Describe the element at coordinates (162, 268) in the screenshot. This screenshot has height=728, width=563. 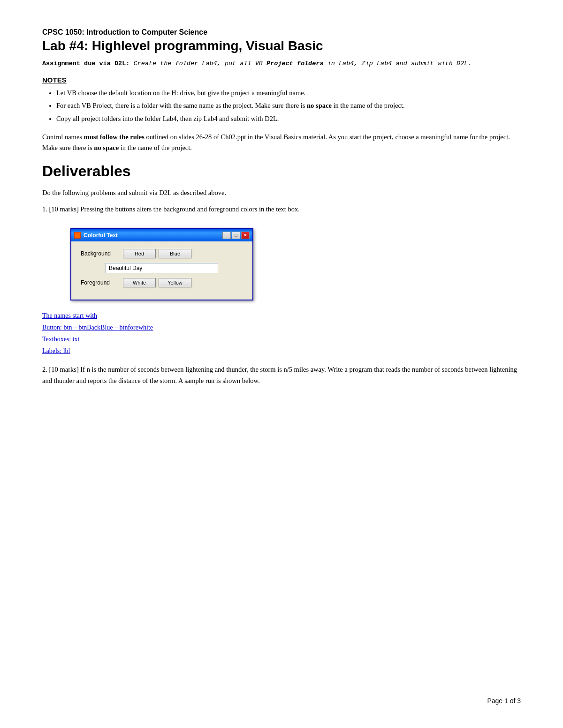
I see `textbox-row` at that location.